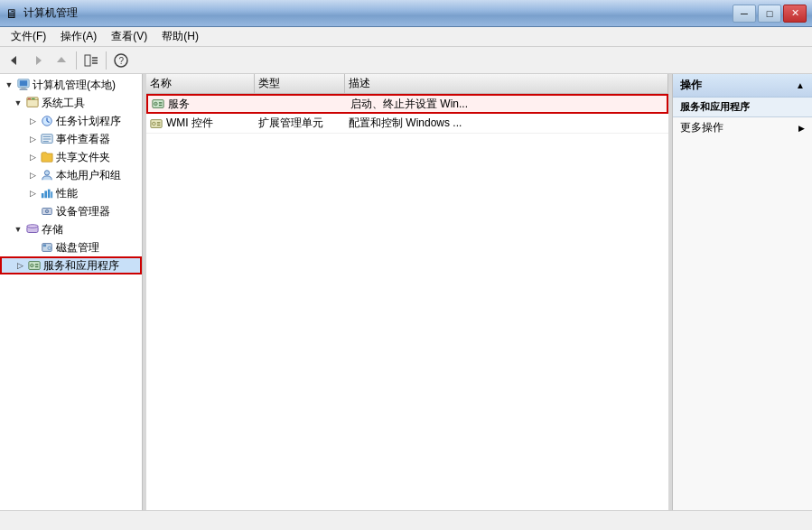 The height and width of the screenshot is (530, 812). Describe the element at coordinates (47, 211) in the screenshot. I see `device-svg` at that location.